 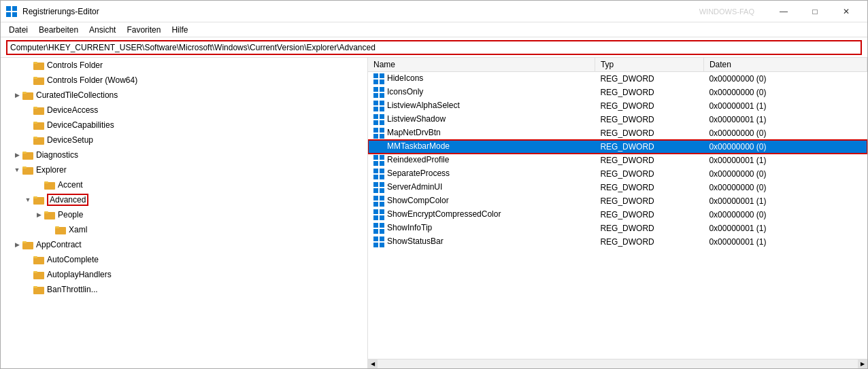 What do you see at coordinates (184, 95) in the screenshot?
I see `tree-item-curated: ▶ CuratedTileCollections` at bounding box center [184, 95].